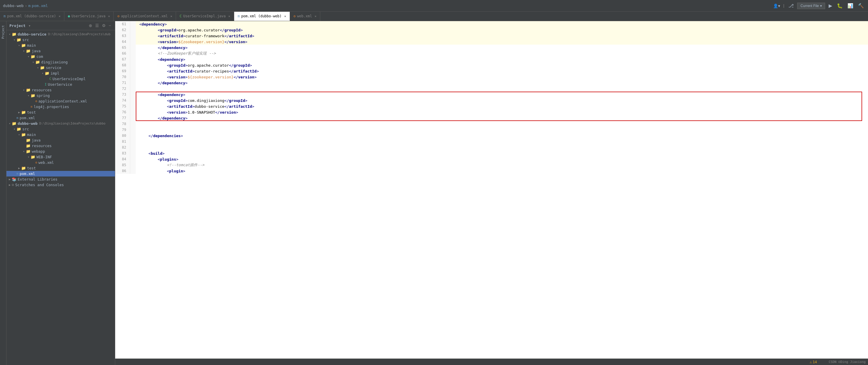 This screenshot has height=365, width=868. I want to click on tab-label-user-service: UserService.java, so click(88, 16).